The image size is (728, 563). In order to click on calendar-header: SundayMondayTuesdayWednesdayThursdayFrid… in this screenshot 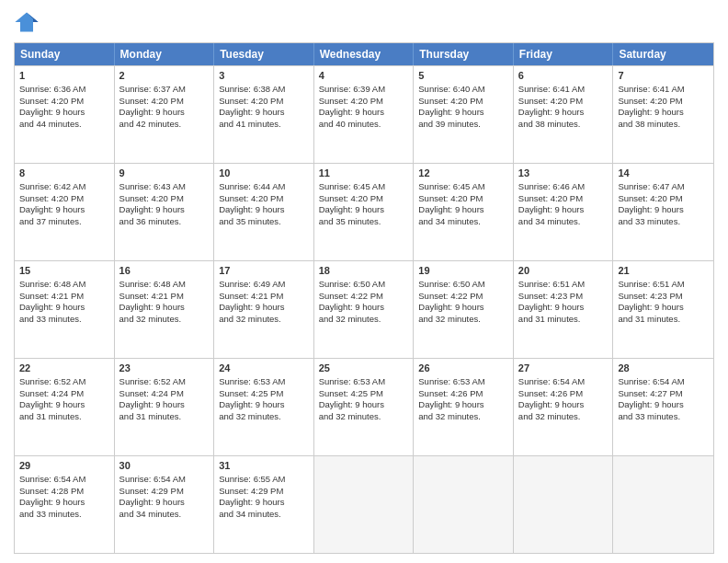, I will do `click(364, 54)`.